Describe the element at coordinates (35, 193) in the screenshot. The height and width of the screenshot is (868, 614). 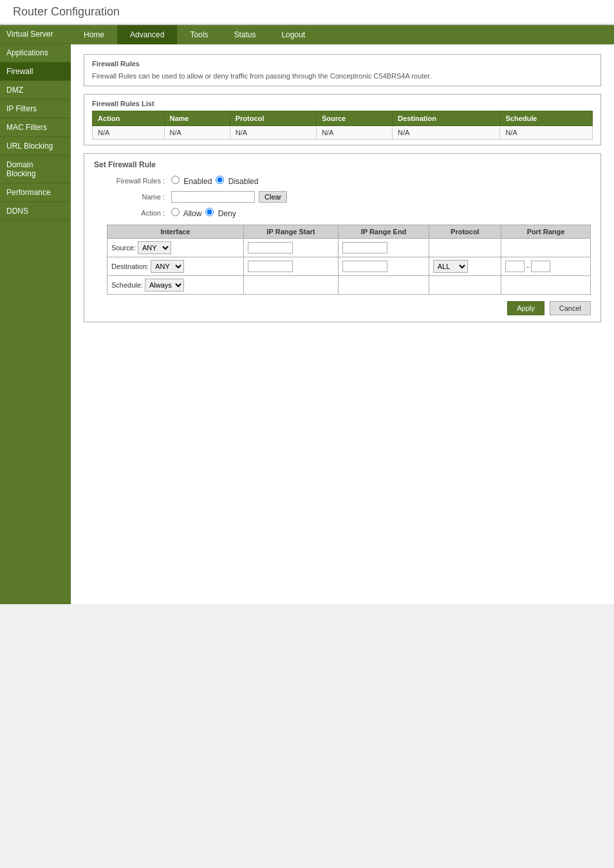
I see `sidebar-item-performance: Performance` at that location.